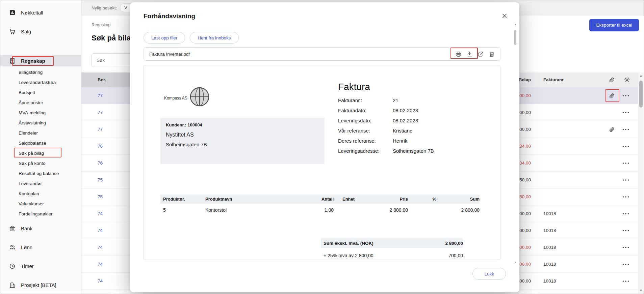 The width and height of the screenshot is (644, 294). Describe the element at coordinates (627, 80) in the screenshot. I see `table-settings-gear-icon` at that location.